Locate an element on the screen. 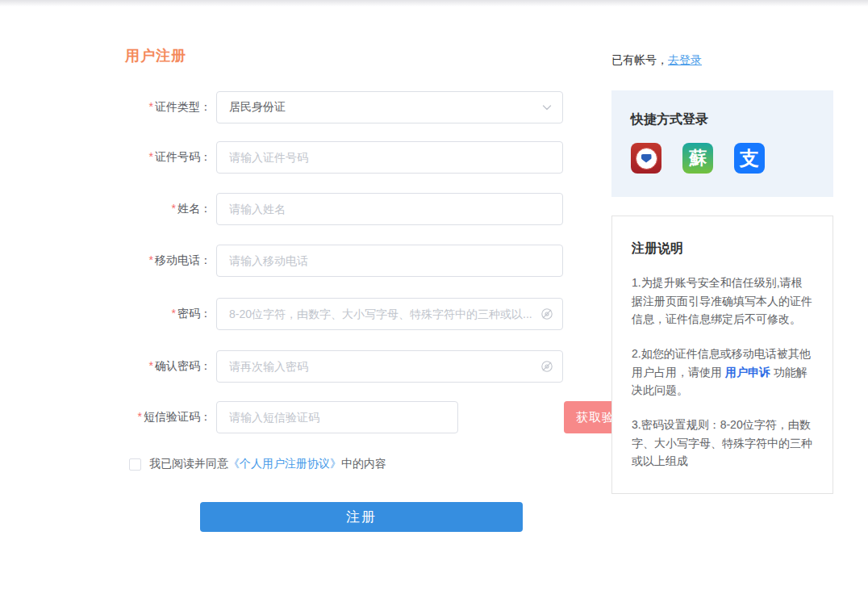 This screenshot has height=590, width=868. registration-note-1: 1.为提升账号安全和信任级别,请根据注册页面引导准确填写本人的证件信息，证件信息… is located at coordinates (723, 301).